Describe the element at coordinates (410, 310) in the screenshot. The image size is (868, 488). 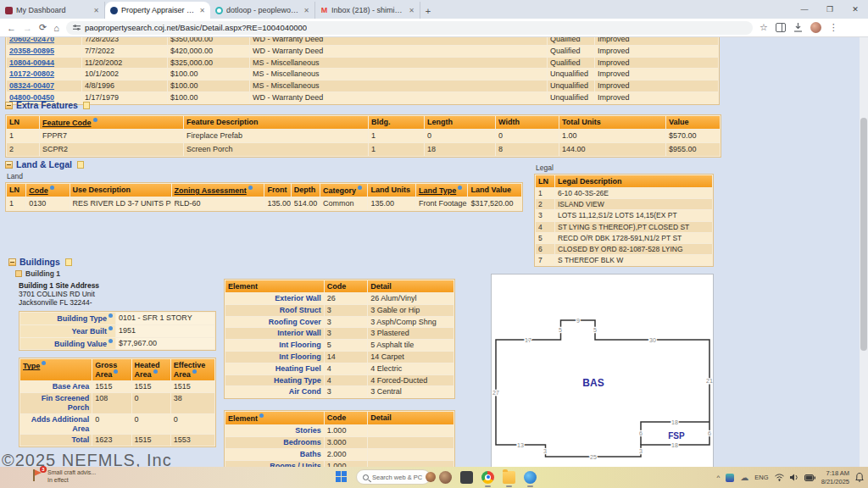
I see `cell: 3 Gable or Hip` at that location.